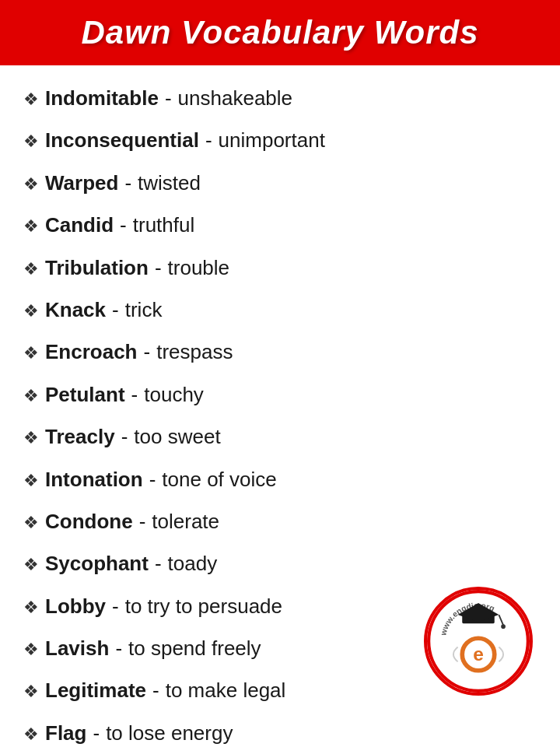 This screenshot has width=560, height=747. What do you see at coordinates (170, 183) in the screenshot?
I see `vocab-definition: twisted` at bounding box center [170, 183].